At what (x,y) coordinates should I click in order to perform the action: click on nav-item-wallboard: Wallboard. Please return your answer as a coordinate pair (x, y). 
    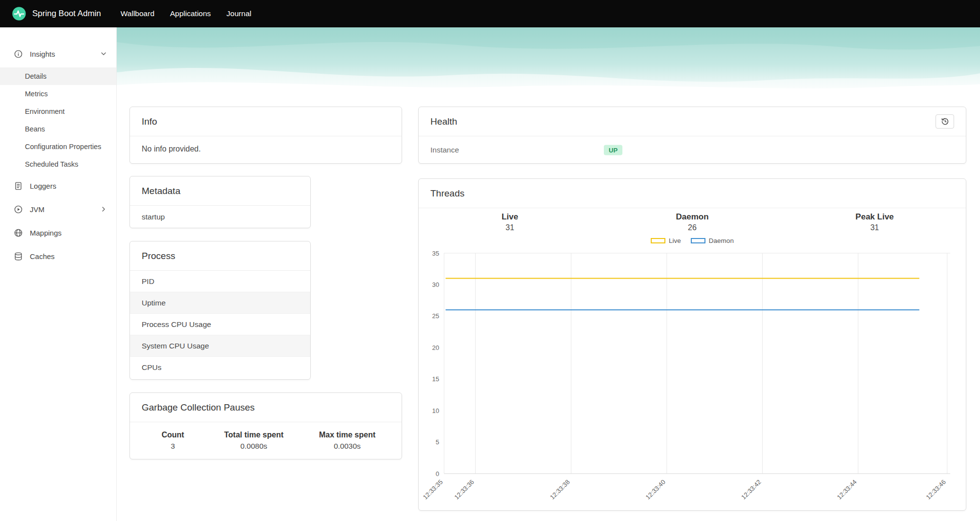
    Looking at the image, I should click on (138, 14).